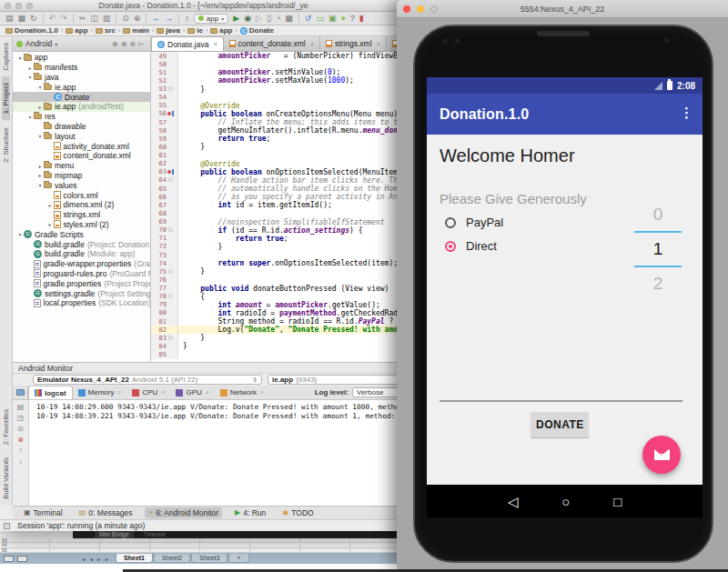  What do you see at coordinates (20, 429) in the screenshot?
I see `filter-config-icon: ⊙` at bounding box center [20, 429].